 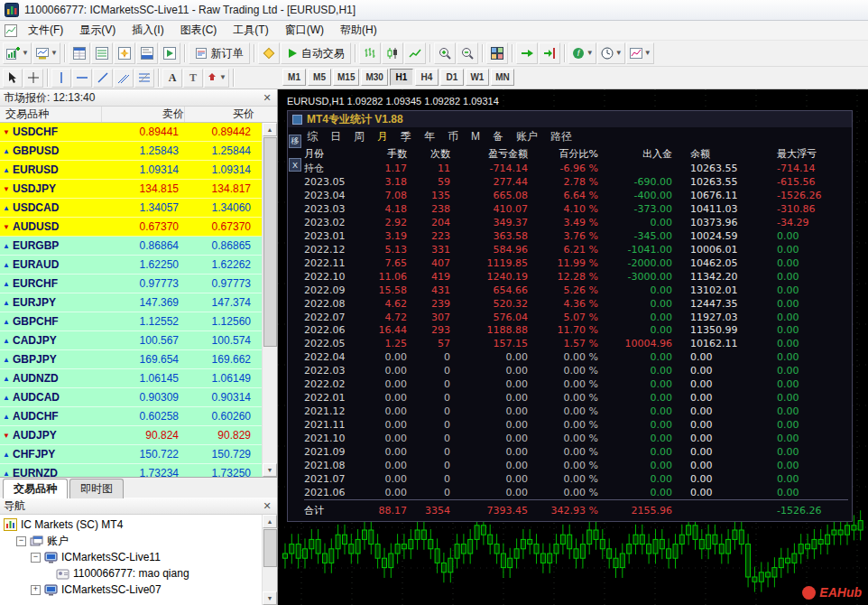 What do you see at coordinates (429, 137) in the screenshot?
I see `stats-tab-年: 年` at bounding box center [429, 137].